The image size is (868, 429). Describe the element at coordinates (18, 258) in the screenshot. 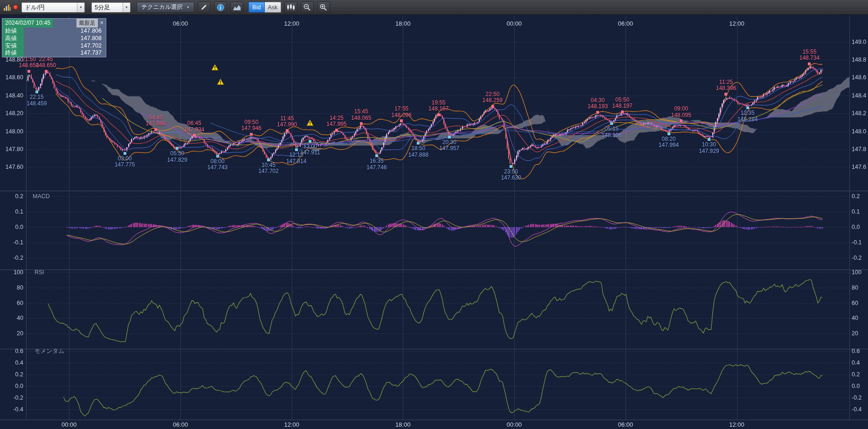

I see `macd-axis-tick-left: -0.2` at that location.